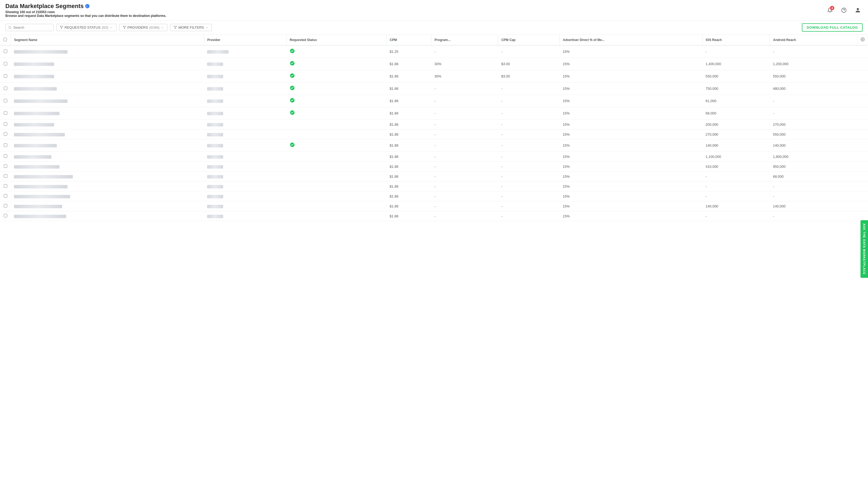 The image size is (868, 498). Describe the element at coordinates (830, 10) in the screenshot. I see `notifications-button: 4` at that location.